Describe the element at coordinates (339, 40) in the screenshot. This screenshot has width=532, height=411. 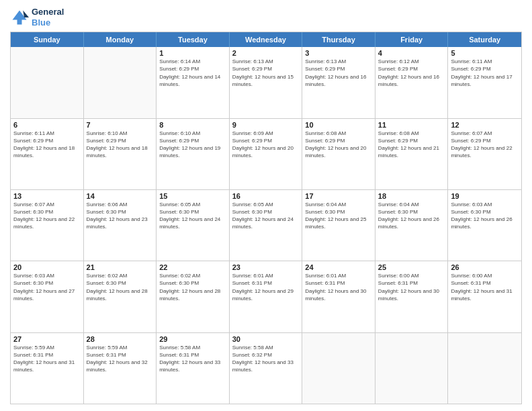
I see `header-day-thursday: Thursday` at that location.